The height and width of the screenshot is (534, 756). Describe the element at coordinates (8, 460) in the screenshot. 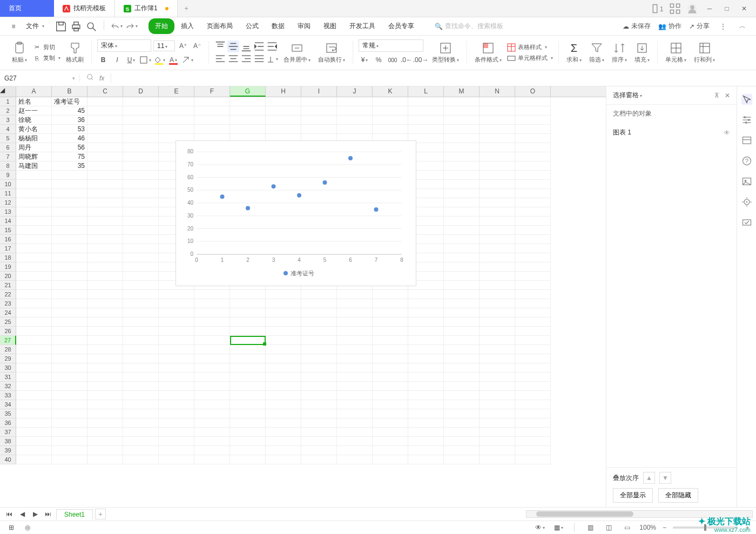

I see `row-header: 40` at that location.